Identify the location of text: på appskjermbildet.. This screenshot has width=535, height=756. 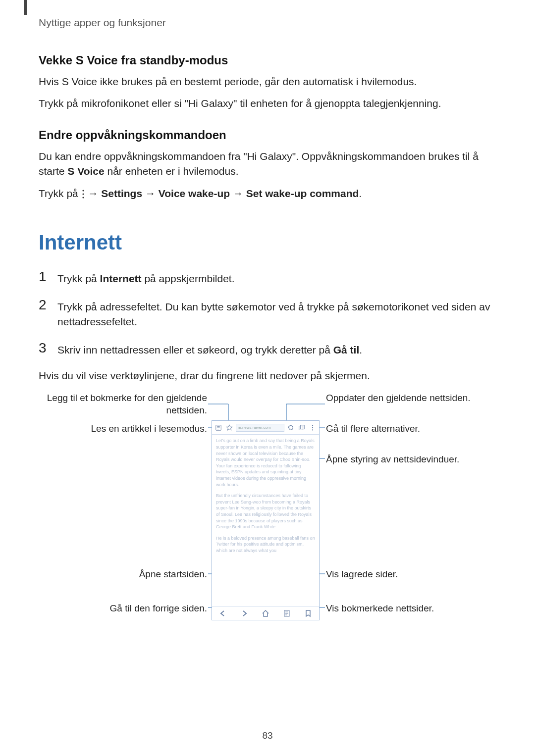
(188, 278).